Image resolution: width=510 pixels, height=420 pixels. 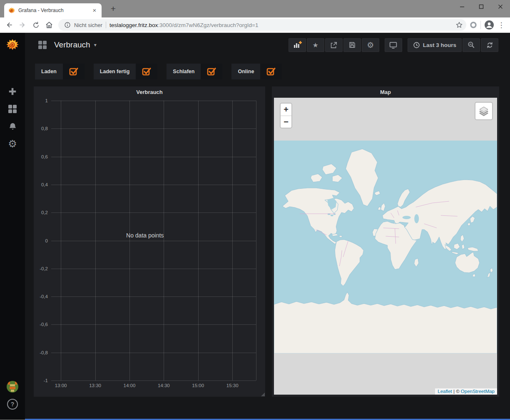 I want to click on add-panel-button, so click(x=297, y=45).